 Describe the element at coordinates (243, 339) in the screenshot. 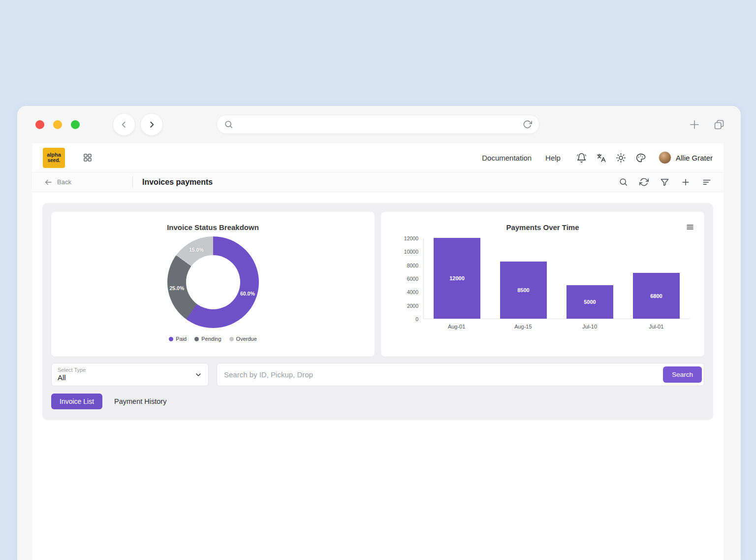

I see `legend-item: Overdue` at that location.